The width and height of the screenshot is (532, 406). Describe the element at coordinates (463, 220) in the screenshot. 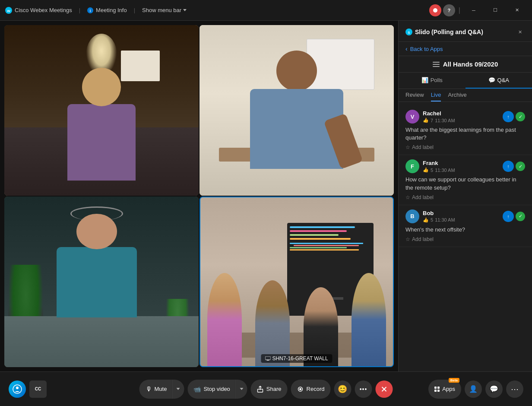

I see `qa-meta-3: 👍 5 11:30 AM` at that location.